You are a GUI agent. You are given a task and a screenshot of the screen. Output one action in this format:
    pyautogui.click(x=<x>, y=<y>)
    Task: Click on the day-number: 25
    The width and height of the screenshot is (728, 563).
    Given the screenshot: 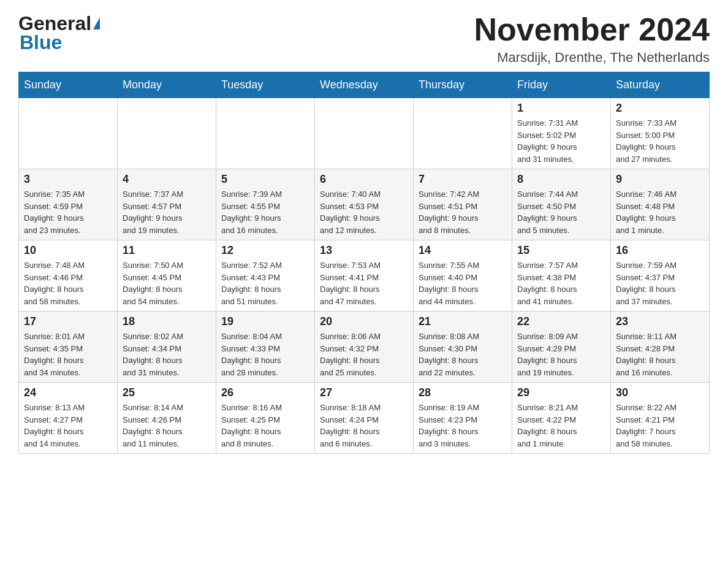 What is the action you would take?
    pyautogui.click(x=167, y=393)
    